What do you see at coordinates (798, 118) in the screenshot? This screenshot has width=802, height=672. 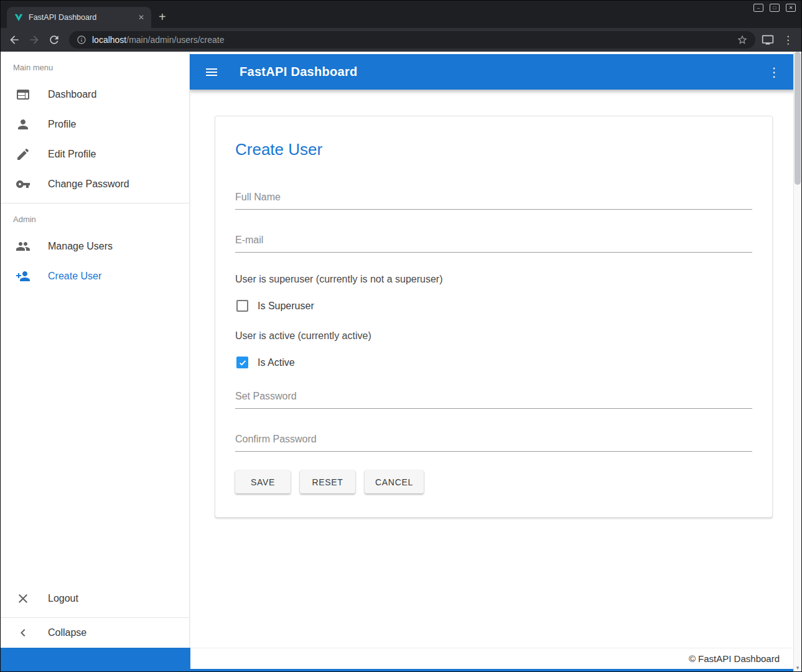 I see `scrollbar-thumb` at bounding box center [798, 118].